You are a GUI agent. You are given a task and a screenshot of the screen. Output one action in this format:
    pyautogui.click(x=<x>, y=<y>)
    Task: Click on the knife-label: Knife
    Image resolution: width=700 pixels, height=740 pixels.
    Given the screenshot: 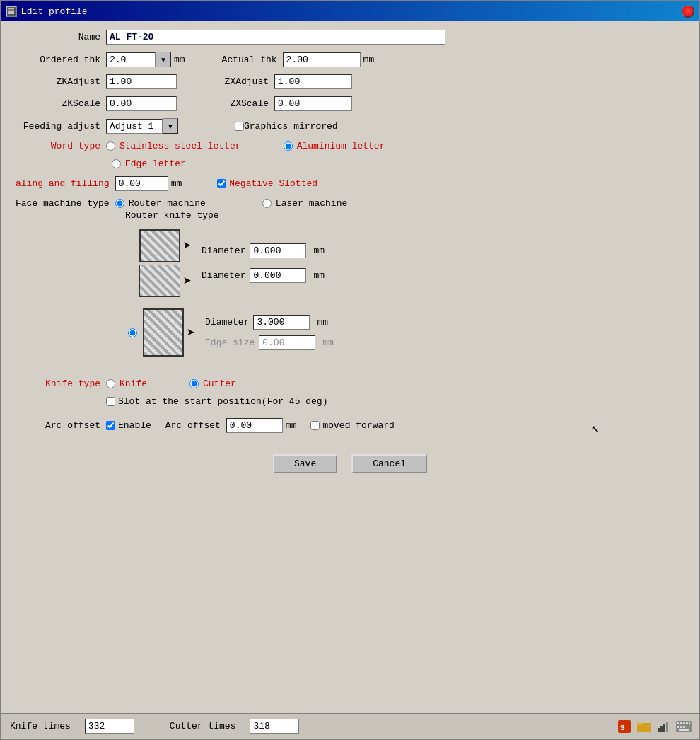 What is the action you would take?
    pyautogui.click(x=133, y=383)
    